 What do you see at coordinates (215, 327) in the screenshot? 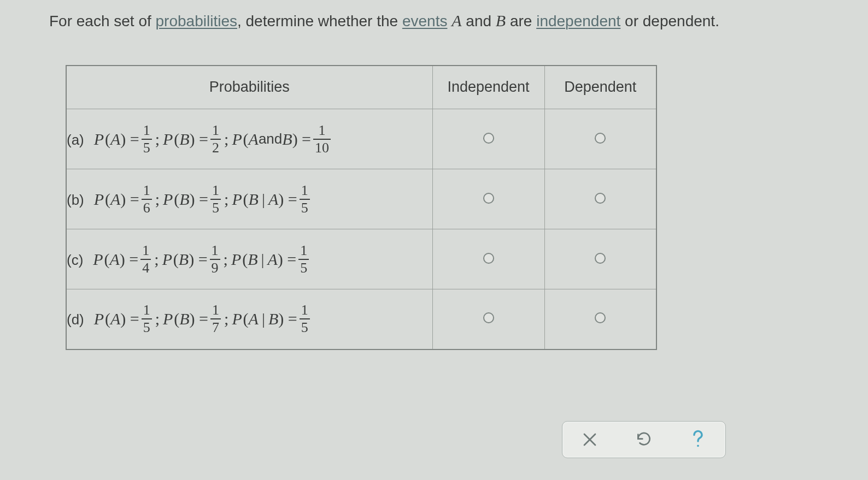
I see `denominator: 7` at bounding box center [215, 327].